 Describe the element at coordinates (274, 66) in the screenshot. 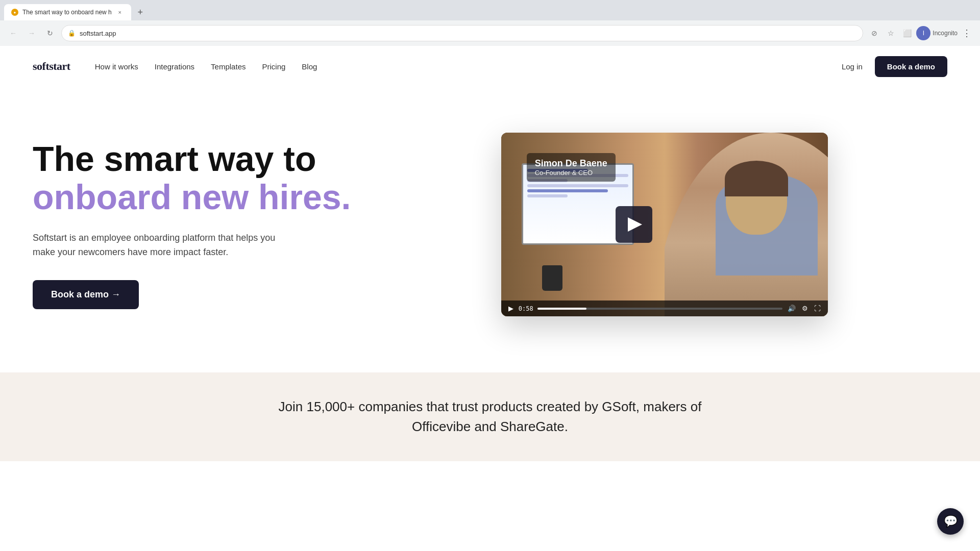

I see `nav-link-pricing: Pricing` at that location.